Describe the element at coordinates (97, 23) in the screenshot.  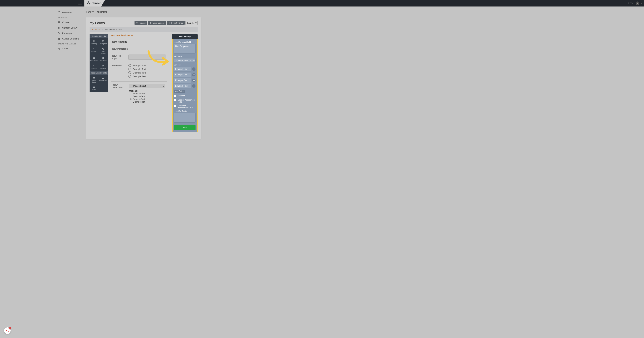
I see `card-title: My Forms` at that location.